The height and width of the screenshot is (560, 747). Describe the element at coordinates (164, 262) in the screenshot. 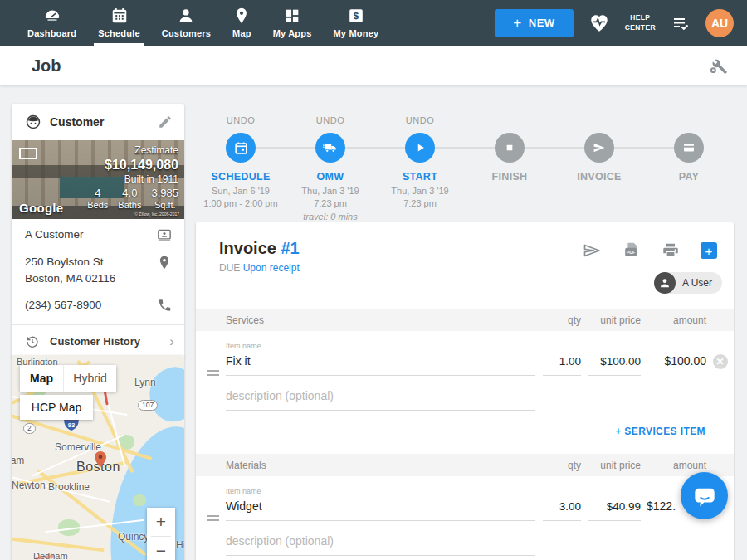

I see `location-pin-icon` at that location.